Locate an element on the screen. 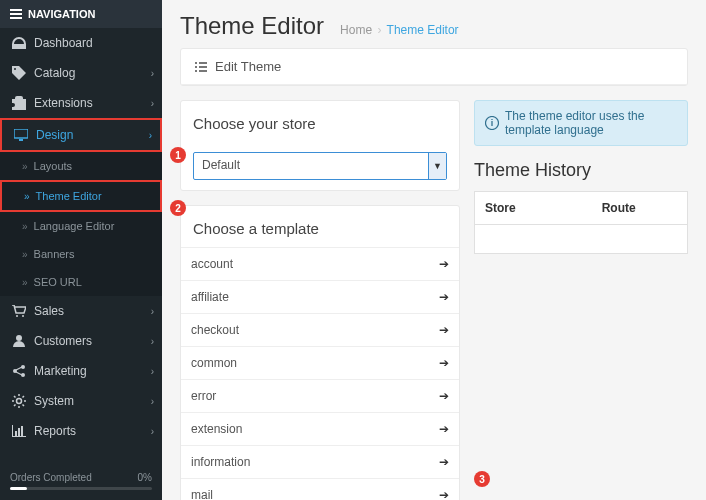 This screenshot has width=706, height=500. nav-reports: Reports › is located at coordinates (81, 431).